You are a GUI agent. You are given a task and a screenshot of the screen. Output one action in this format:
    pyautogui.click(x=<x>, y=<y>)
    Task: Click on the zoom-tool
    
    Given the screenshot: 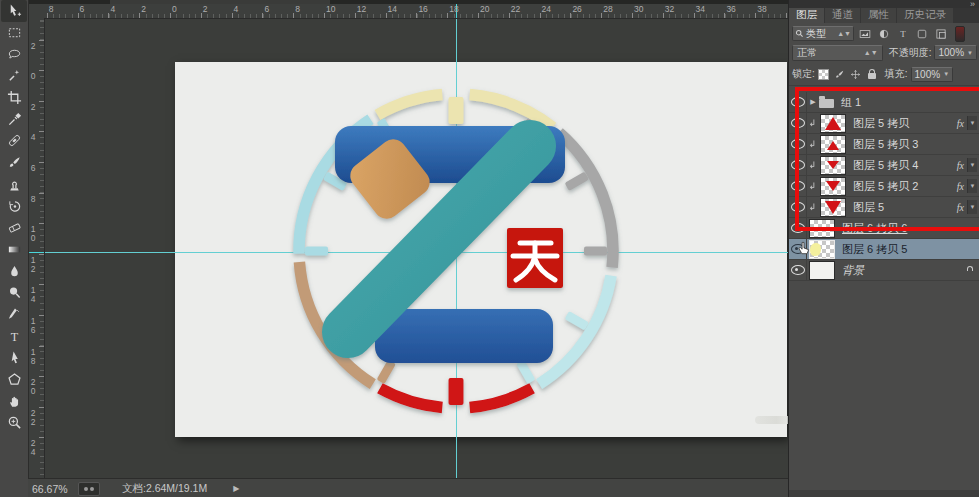 What is the action you would take?
    pyautogui.click(x=14, y=423)
    